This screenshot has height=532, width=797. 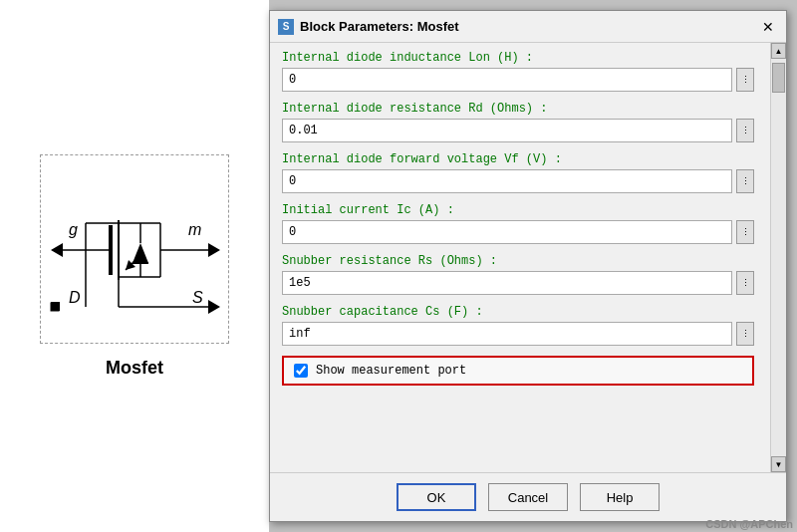 What do you see at coordinates (518, 58) in the screenshot?
I see `param-label-lon: Internal diode inductance Lon (H) :` at bounding box center [518, 58].